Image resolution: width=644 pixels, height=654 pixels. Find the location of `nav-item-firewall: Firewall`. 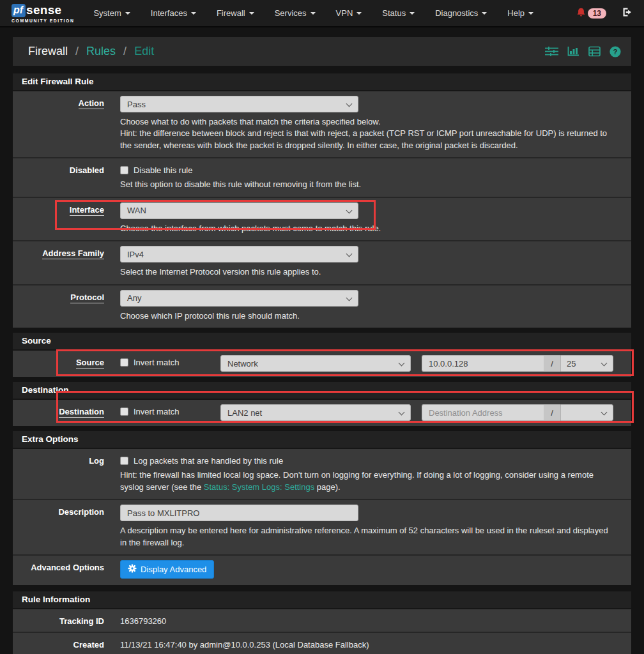

nav-item-firewall: Firewall is located at coordinates (235, 13).